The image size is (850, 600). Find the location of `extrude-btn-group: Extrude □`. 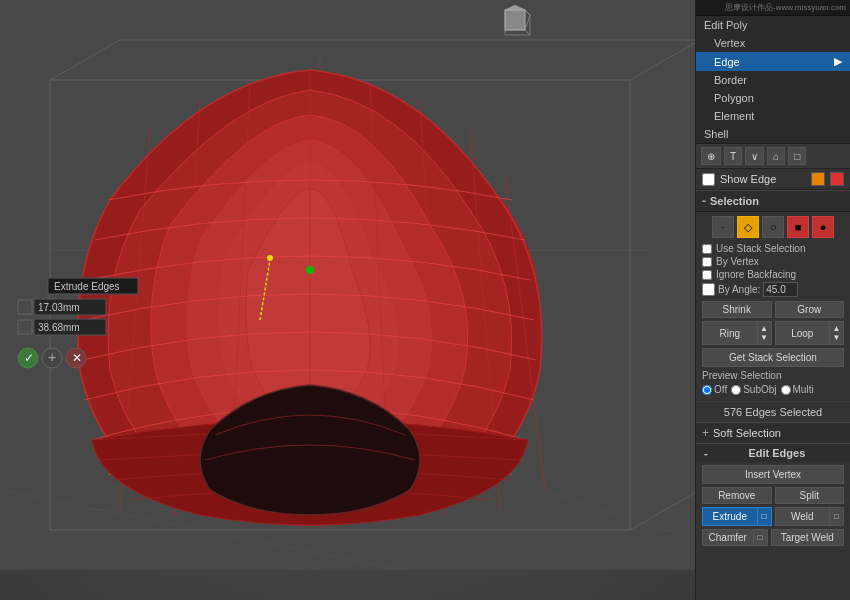

extrude-btn-group: Extrude □ is located at coordinates (737, 516).